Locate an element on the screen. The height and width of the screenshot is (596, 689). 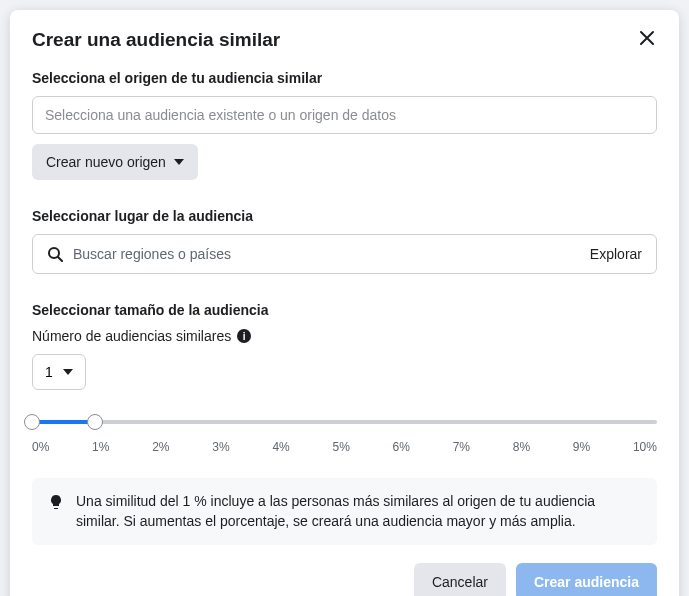
location-label: Seleccionar lugar de la audiencia is located at coordinates (344, 216).